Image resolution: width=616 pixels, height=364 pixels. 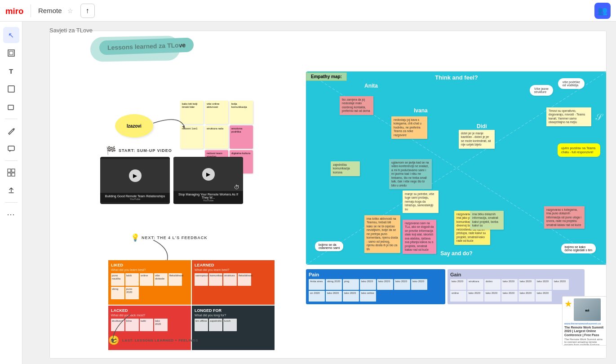 What do you see at coordinates (351, 296) in the screenshot?
I see `pain-s10: lako 2020` at bounding box center [351, 296].